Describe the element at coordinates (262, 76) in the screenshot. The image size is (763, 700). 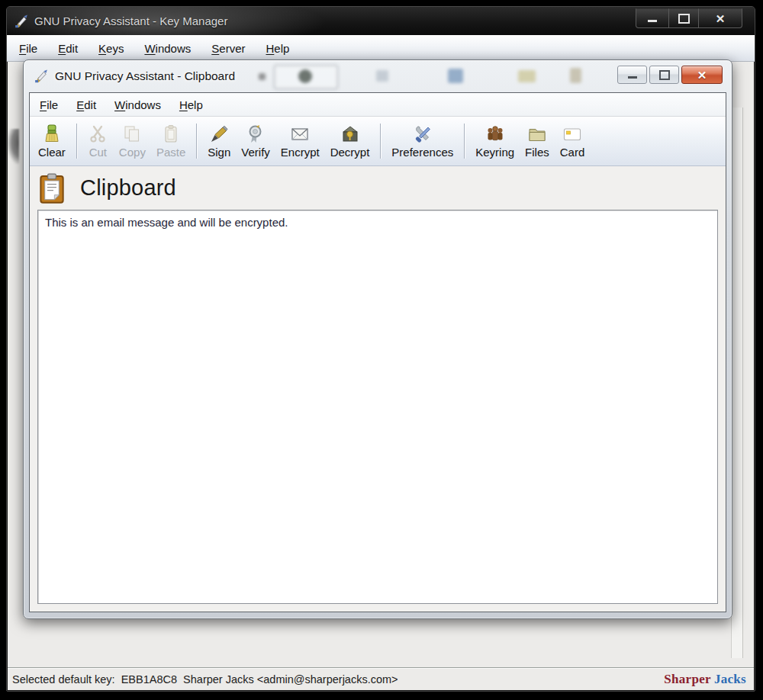
I see `glass-ghost-shape` at that location.